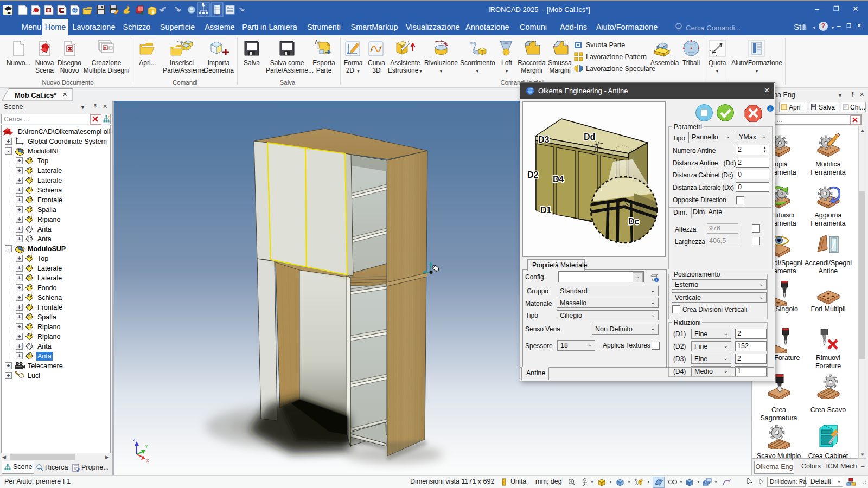 The width and height of the screenshot is (868, 488). Describe the element at coordinates (589, 137) in the screenshot. I see `svg-text: Dd` at that location.